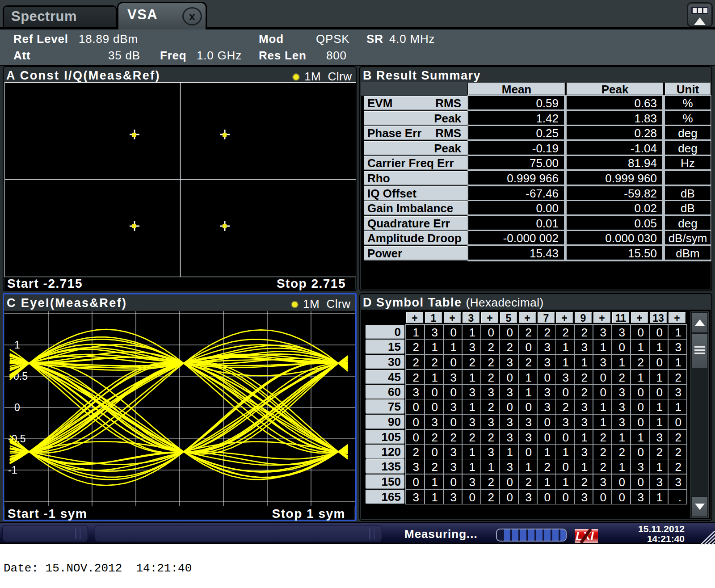 This screenshot has width=715, height=588. I want to click on svg-text: -1, so click(13, 470).